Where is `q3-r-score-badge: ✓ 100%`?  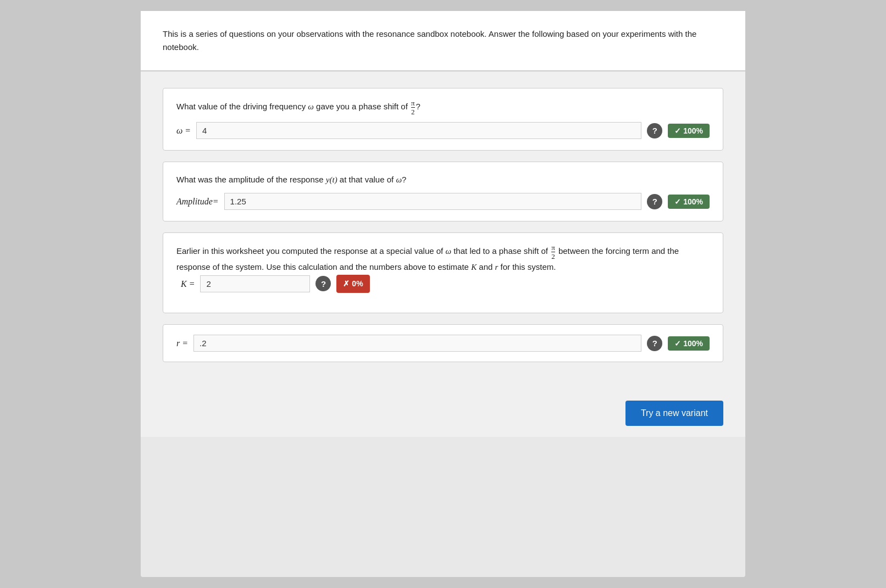
q3-r-score-badge: ✓ 100% is located at coordinates (689, 343).